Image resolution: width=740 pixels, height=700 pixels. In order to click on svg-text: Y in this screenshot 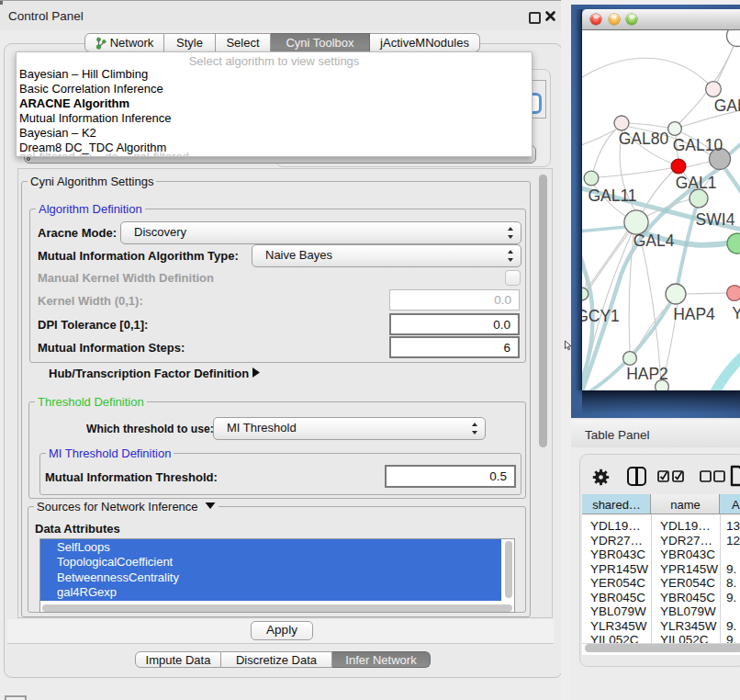, I will do `click(736, 313)`.